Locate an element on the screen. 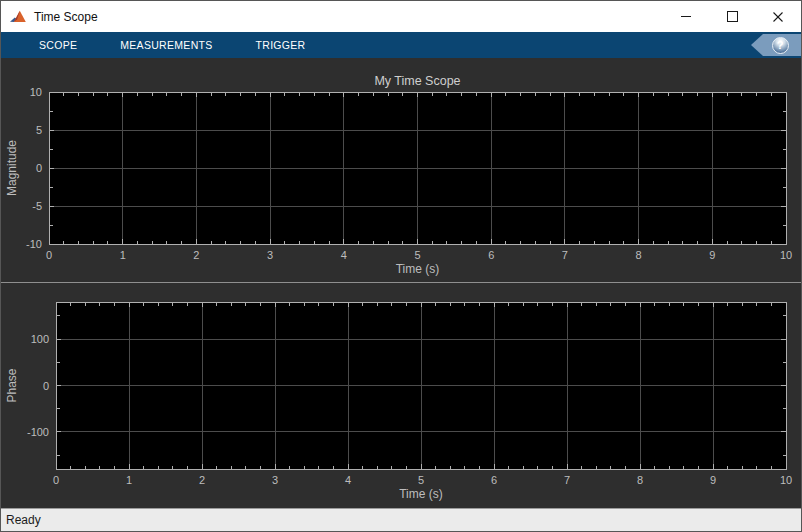  maximize-button is located at coordinates (732, 16).